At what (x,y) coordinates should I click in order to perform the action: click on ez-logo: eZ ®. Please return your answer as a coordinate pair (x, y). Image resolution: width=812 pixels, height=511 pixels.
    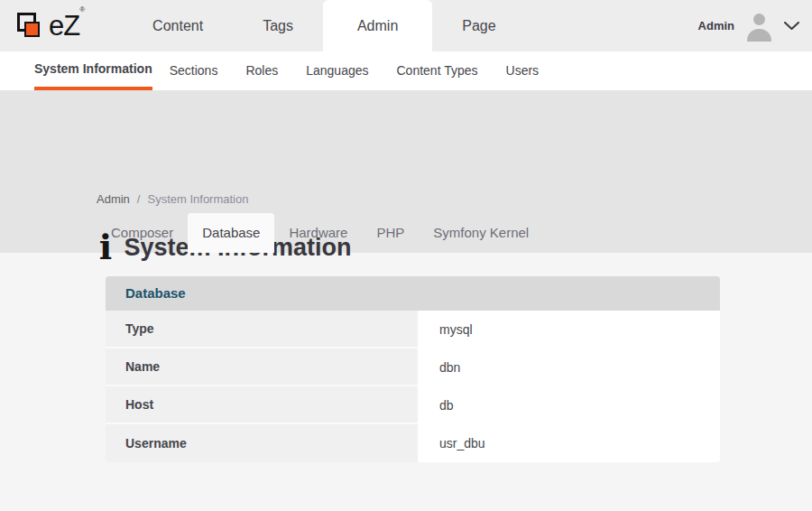
    Looking at the image, I should click on (48, 25).